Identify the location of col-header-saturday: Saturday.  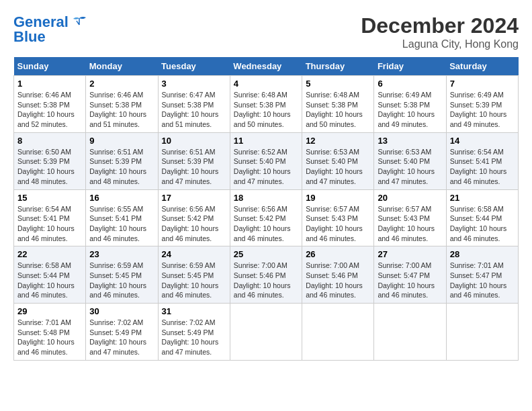
(482, 66).